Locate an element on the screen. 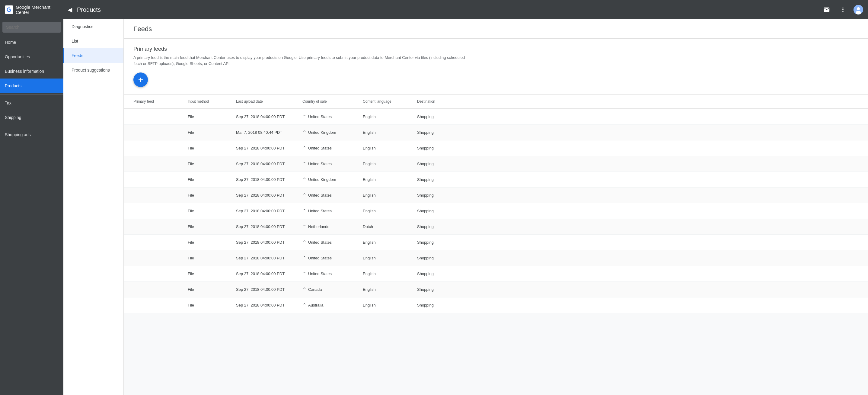  table-row: File Sep 27, 2018 04:00:00 PDT ⌃ Netherl… is located at coordinates (496, 227).